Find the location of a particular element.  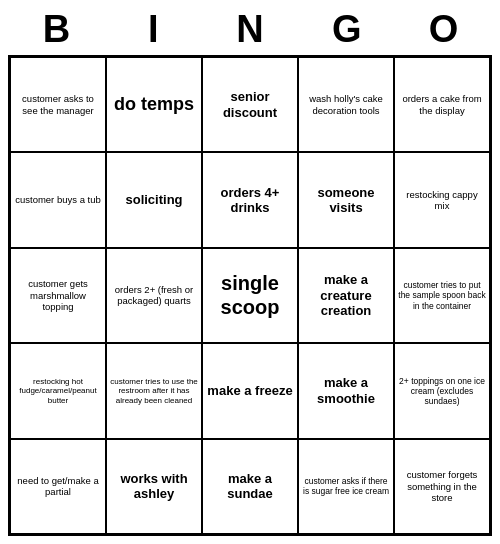

cell-3-0: restocking hot fudge/caramel/peanut butt… is located at coordinates (58, 390).